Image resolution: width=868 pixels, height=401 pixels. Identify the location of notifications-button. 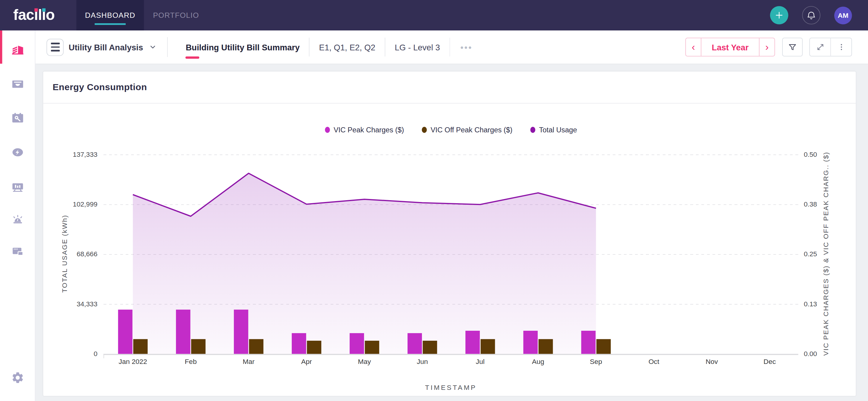
(811, 15).